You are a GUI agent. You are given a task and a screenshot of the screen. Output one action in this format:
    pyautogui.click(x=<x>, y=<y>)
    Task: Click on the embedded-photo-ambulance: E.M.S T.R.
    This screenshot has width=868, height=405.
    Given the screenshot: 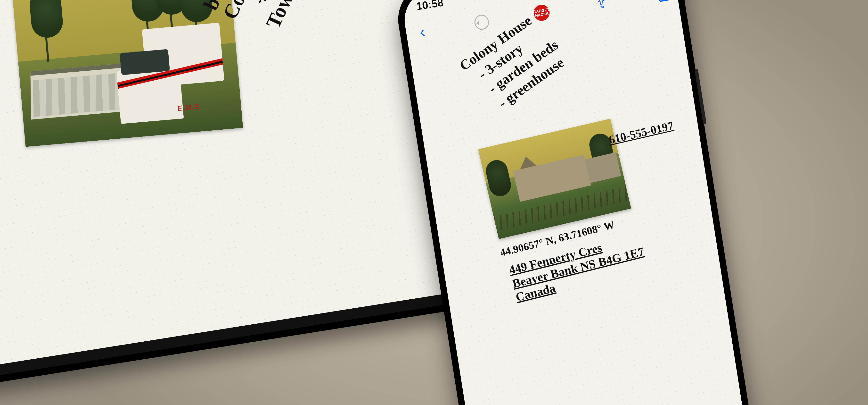 What is the action you would take?
    pyautogui.click(x=127, y=74)
    